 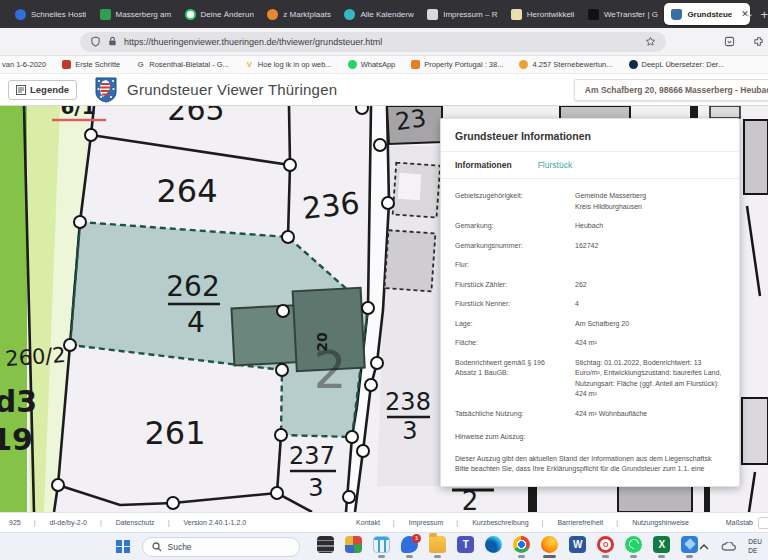 I want to click on app-icon-photos, so click(x=690, y=547).